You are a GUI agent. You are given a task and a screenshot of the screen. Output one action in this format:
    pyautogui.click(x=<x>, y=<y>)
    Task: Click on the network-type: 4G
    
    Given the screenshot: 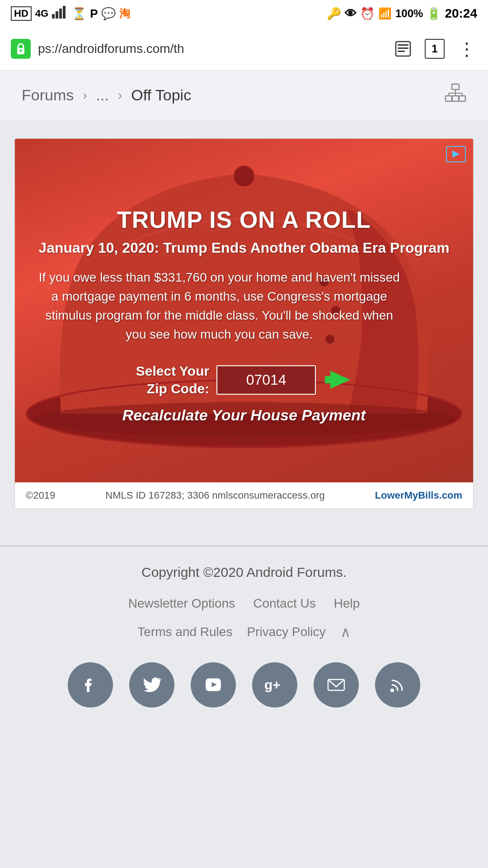 What is the action you would take?
    pyautogui.click(x=42, y=14)
    